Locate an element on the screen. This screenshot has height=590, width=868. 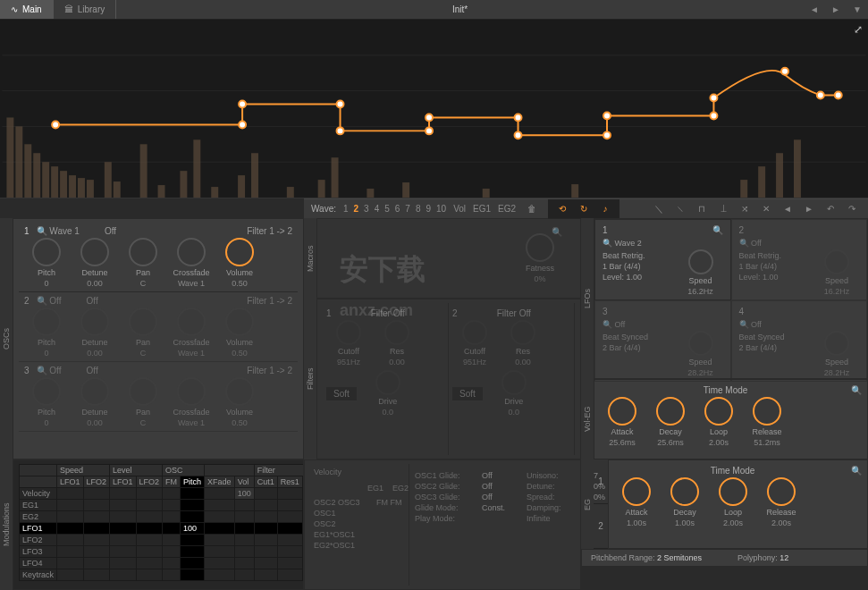
pb-val: 2 Semitones is located at coordinates (679, 558).